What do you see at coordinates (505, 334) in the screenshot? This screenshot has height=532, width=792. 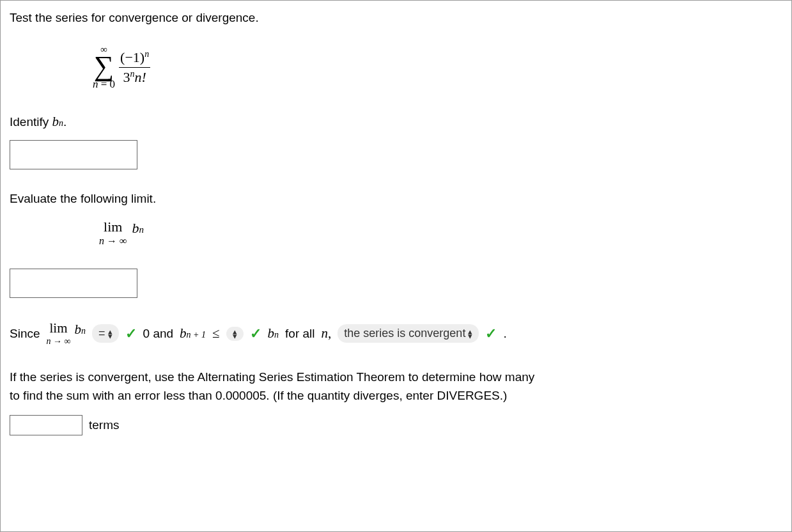 I see `period: .` at bounding box center [505, 334].